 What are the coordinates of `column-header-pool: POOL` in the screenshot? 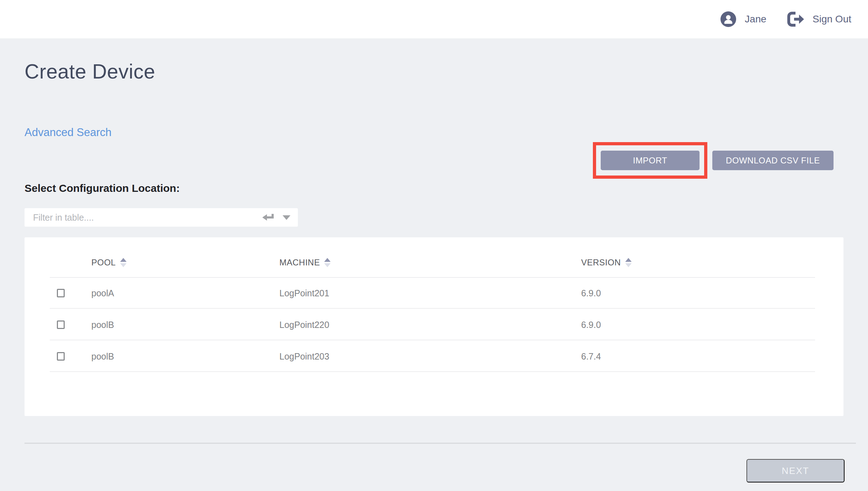 It's located at (109, 263).